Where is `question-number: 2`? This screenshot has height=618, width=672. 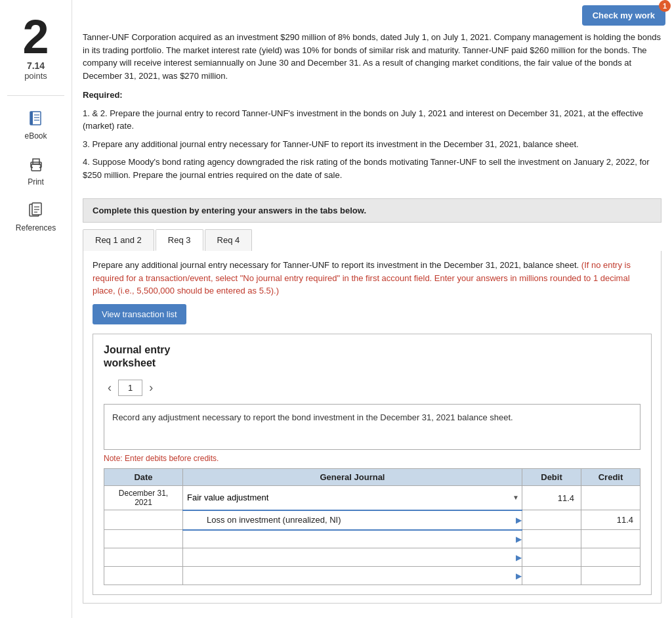 question-number: 2 is located at coordinates (35, 33).